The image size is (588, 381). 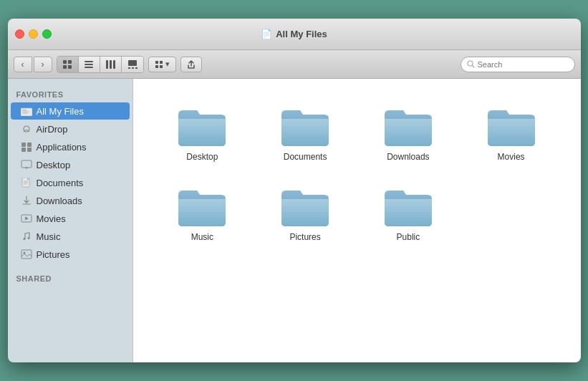 I want to click on sidebar-pictures-label: Pictures, so click(x=53, y=255).